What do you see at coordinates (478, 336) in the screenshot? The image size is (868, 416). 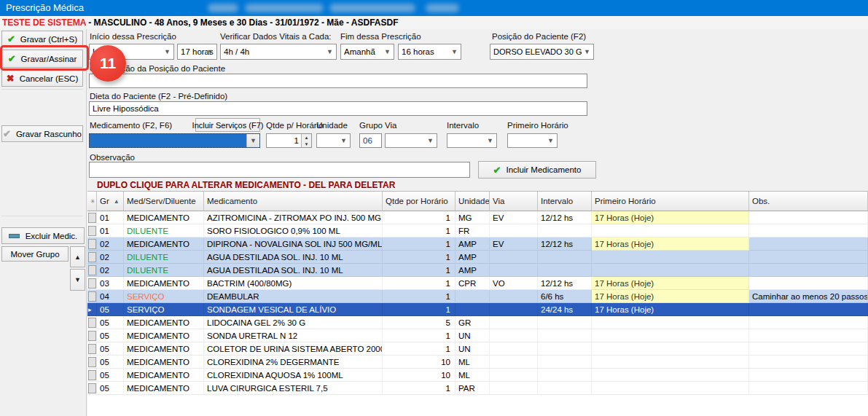 I see `table-row: 05MEDICAMENTOSONDA URETRAL N 121UN` at bounding box center [478, 336].